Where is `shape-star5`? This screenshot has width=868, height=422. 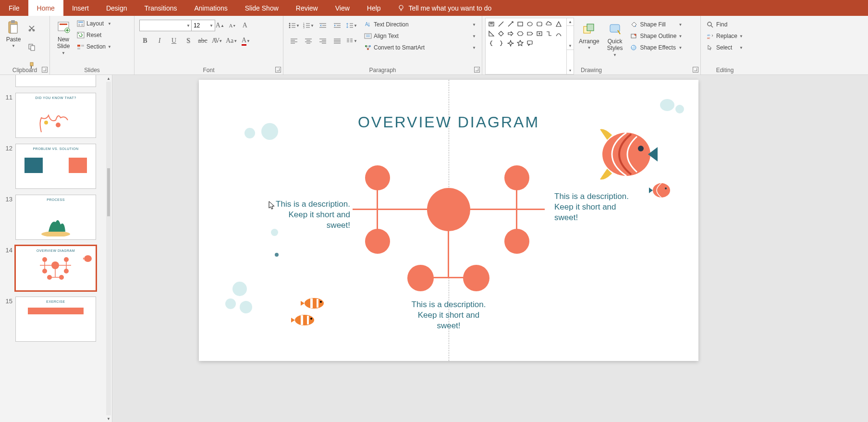 shape-star5 is located at coordinates (520, 43).